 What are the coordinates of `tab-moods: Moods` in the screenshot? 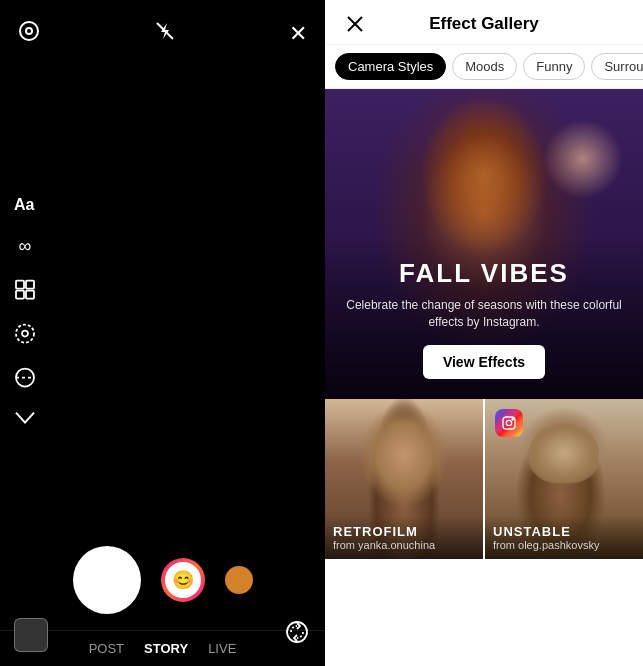 It's located at (484, 66).